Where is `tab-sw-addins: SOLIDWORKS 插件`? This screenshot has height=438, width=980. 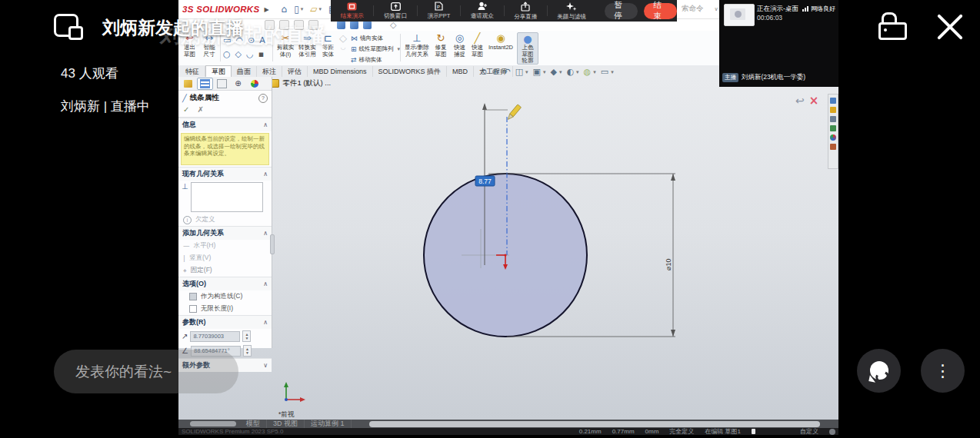
tab-sw-addins: SOLIDWORKS 插件 is located at coordinates (411, 71).